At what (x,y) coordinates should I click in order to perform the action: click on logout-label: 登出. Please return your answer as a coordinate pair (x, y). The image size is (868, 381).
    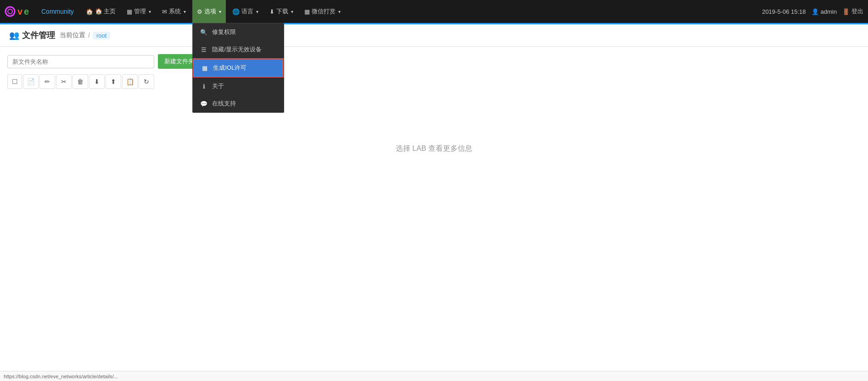
    Looking at the image, I should click on (857, 11).